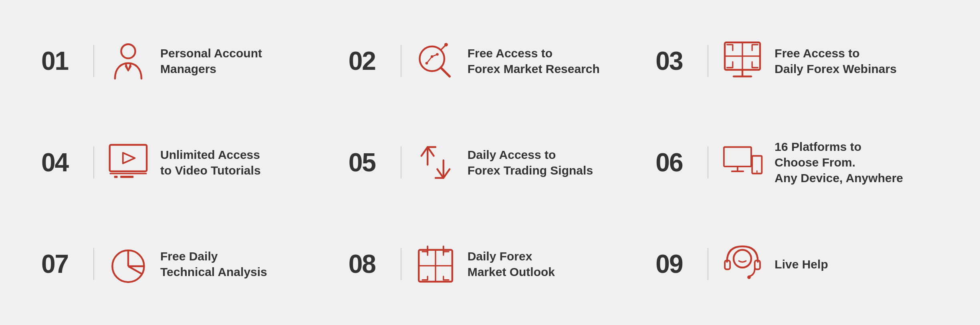  Describe the element at coordinates (183, 162) in the screenshot. I see `feature-item-04: 04 Unlimited Accessto Video Tutorials` at that location.